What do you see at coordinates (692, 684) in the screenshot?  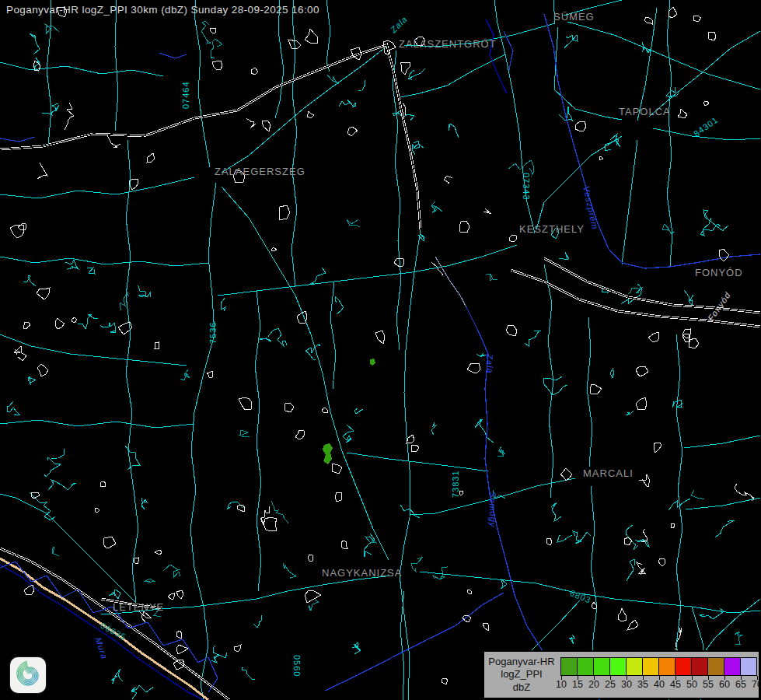 I see `legend-tick-label: 50` at bounding box center [692, 684].